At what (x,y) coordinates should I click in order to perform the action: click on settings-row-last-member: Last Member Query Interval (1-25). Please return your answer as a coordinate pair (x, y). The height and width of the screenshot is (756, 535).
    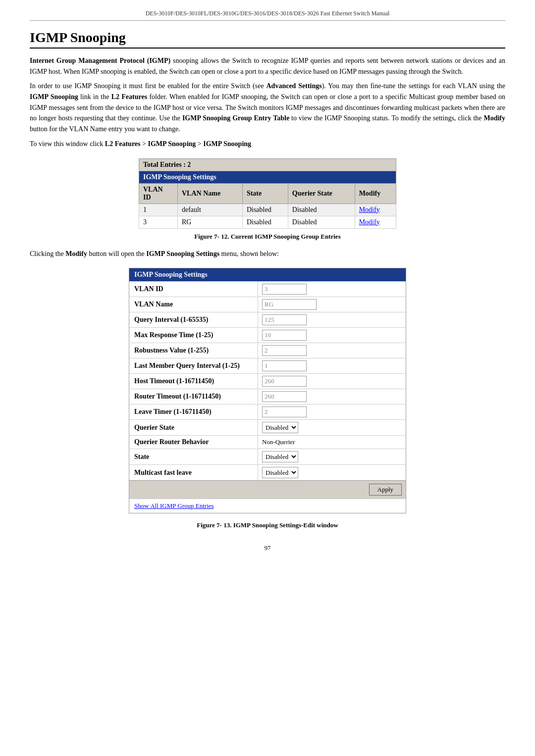
    Looking at the image, I should click on (268, 365).